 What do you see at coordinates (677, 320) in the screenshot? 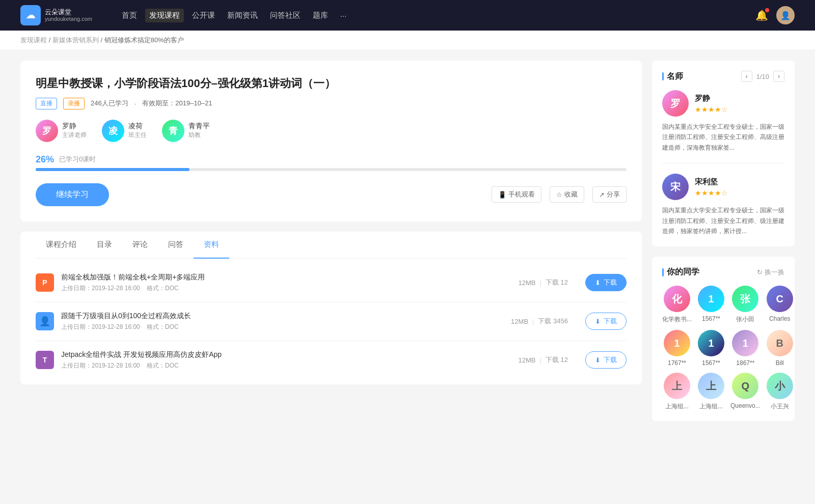
I see `classmate-0-name: 化学教书...` at bounding box center [677, 320].